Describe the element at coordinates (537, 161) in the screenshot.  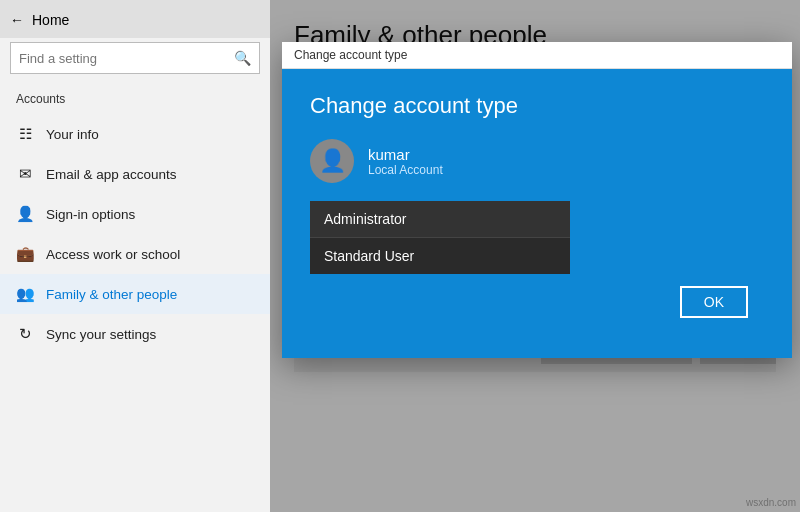
I see `modal-user-row: 👤 kumar Local Account` at that location.